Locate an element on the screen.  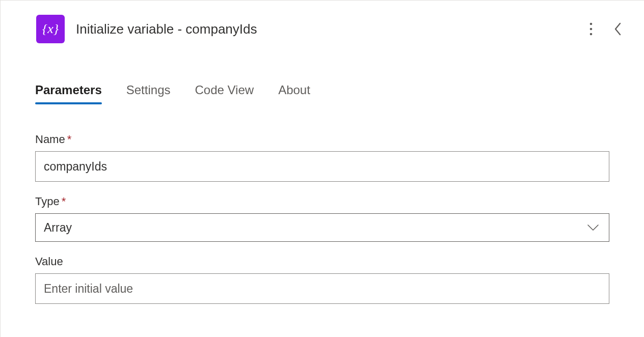
type-select-wrap: Array is located at coordinates (322, 228).